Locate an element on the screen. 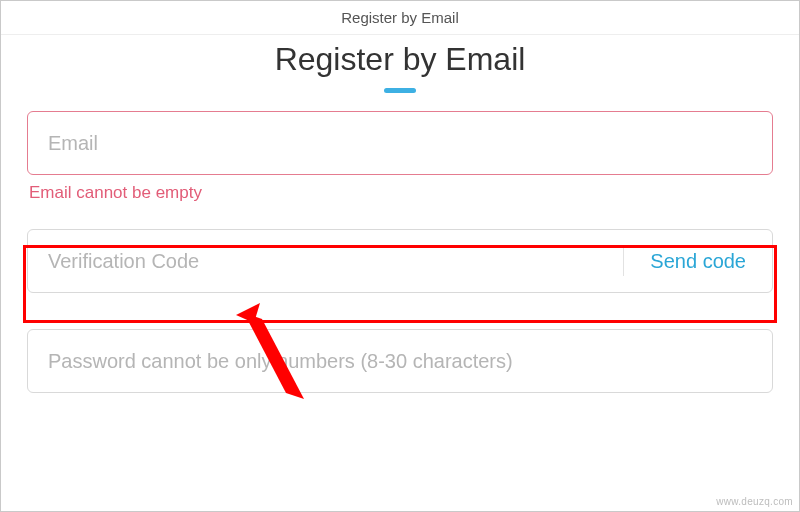  email-input is located at coordinates (400, 144).